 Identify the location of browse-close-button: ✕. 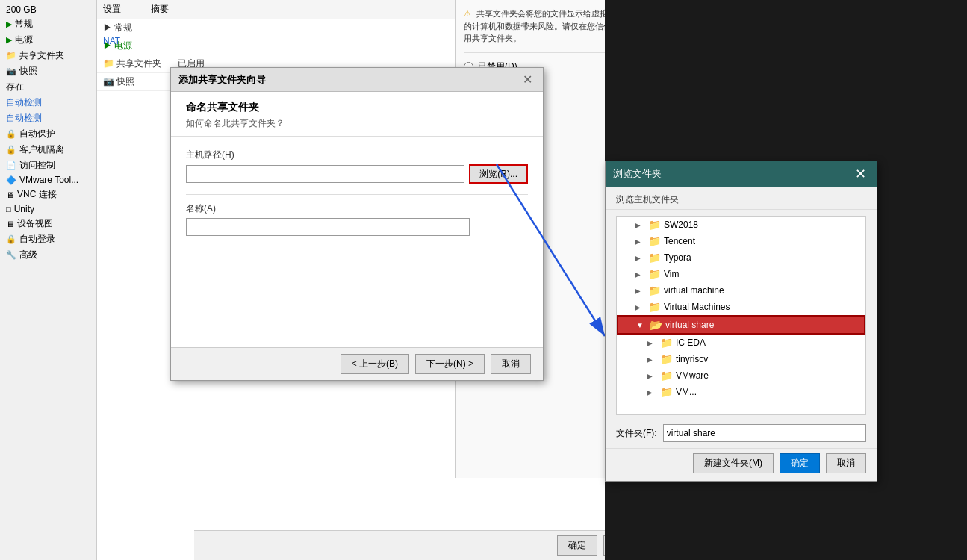
(860, 174).